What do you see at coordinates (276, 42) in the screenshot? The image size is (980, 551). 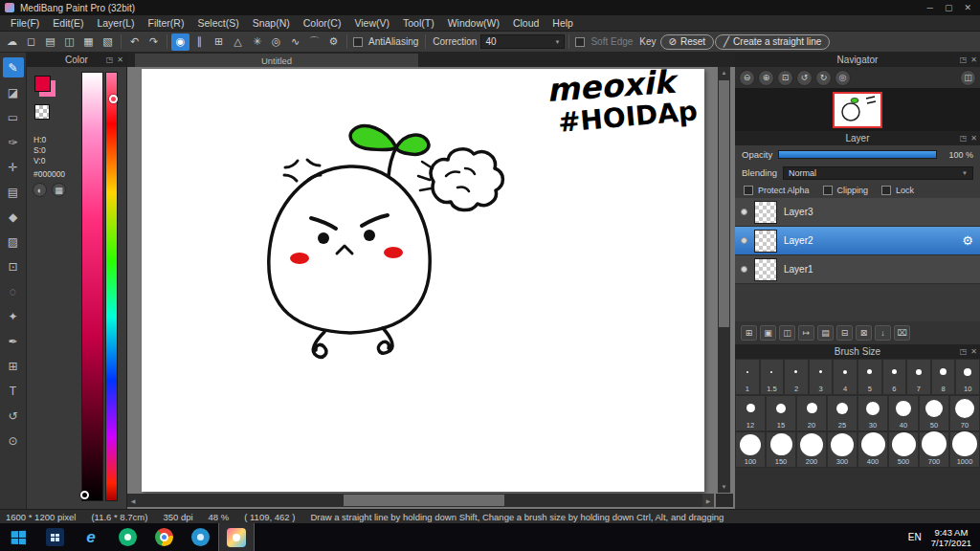 I see `snap-circle-icon: ◎` at bounding box center [276, 42].